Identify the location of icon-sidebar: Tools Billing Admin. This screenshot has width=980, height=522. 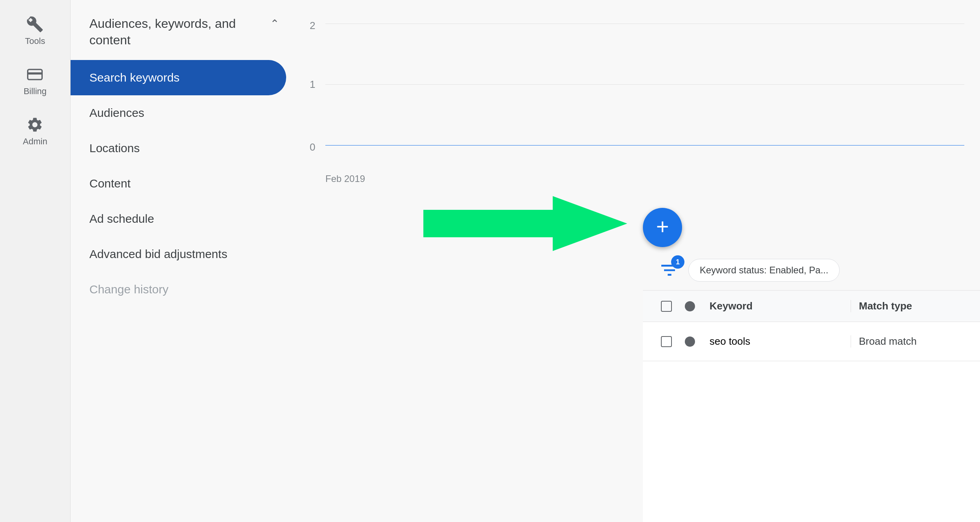
(35, 261).